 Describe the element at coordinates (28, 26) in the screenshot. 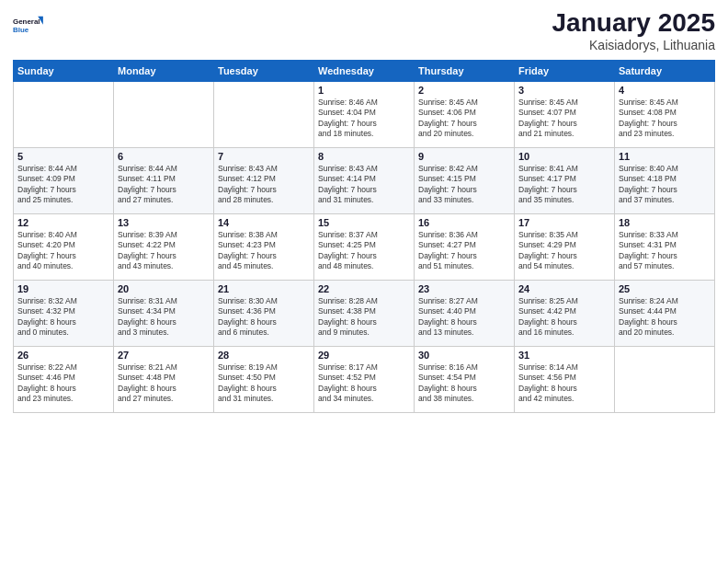

I see `logo: General Blue` at that location.